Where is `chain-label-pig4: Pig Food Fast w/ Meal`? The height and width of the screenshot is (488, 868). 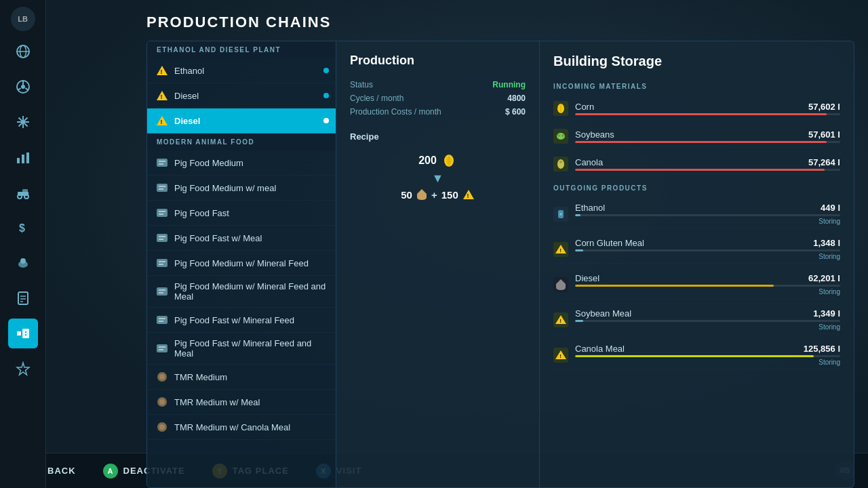
chain-label-pig4: Pig Food Fast w/ Meal is located at coordinates (251, 239).